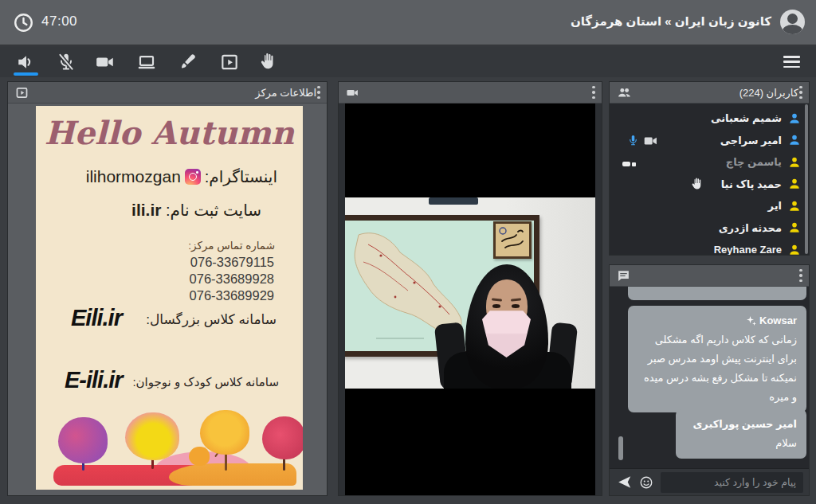 Image resolution: width=816 pixels, height=504 pixels. Describe the element at coordinates (709, 482) in the screenshot. I see `chat-input-bar` at that location.